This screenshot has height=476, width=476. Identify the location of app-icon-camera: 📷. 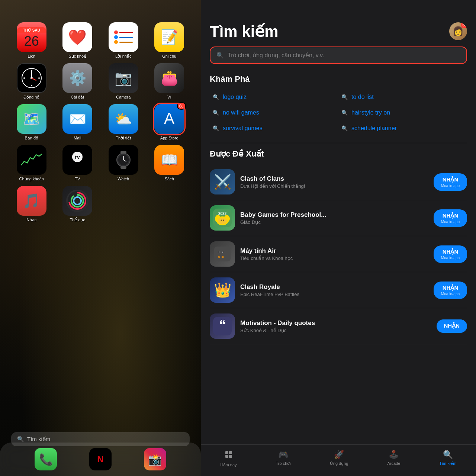
(123, 78).